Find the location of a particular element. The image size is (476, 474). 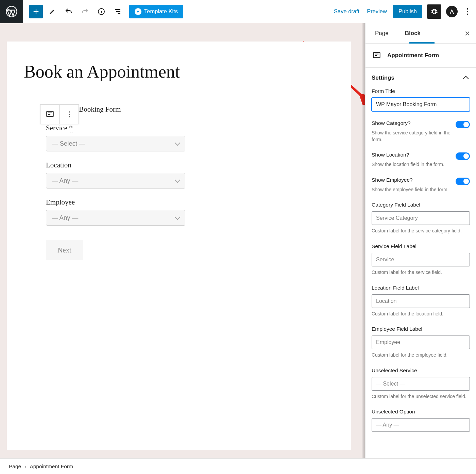

settings-panel-toggle: Settings is located at coordinates (421, 78).